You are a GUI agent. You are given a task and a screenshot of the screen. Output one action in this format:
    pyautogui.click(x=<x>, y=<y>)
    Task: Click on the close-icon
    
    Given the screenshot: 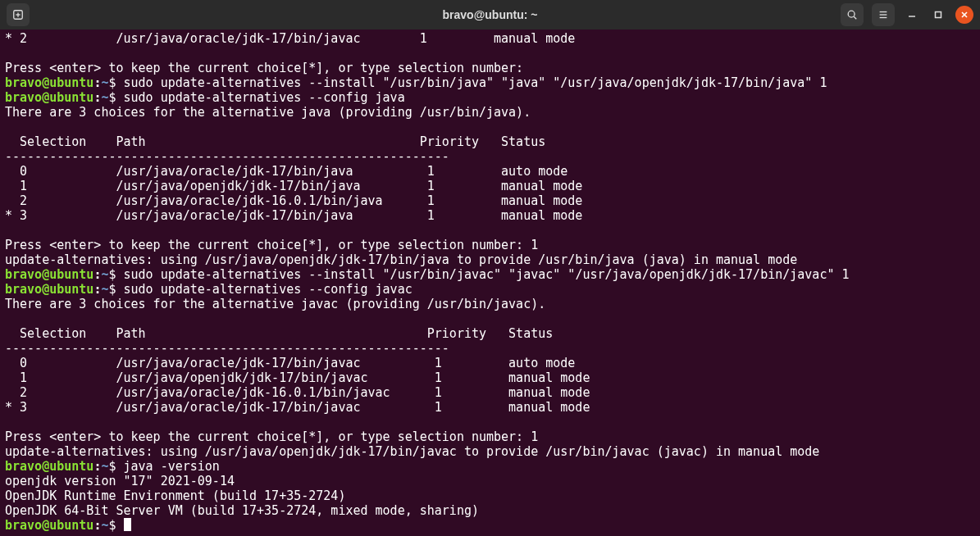 What is the action you would take?
    pyautogui.click(x=964, y=15)
    